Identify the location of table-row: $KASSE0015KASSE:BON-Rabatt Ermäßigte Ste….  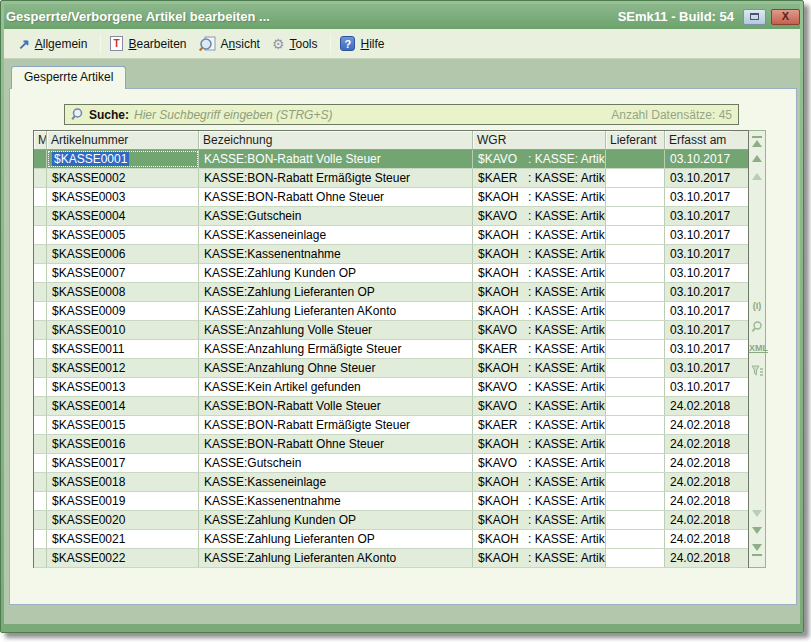
(391, 426).